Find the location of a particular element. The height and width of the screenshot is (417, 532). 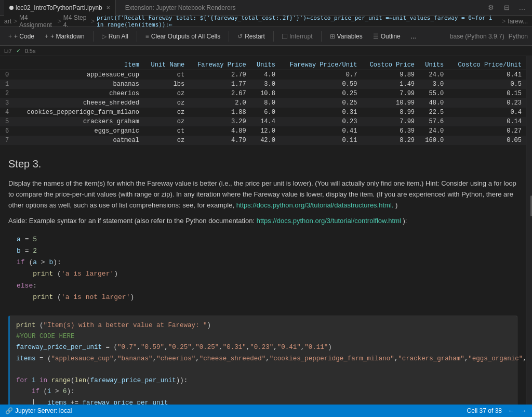

table-cell-costco-units: 48.0 is located at coordinates (433, 103).